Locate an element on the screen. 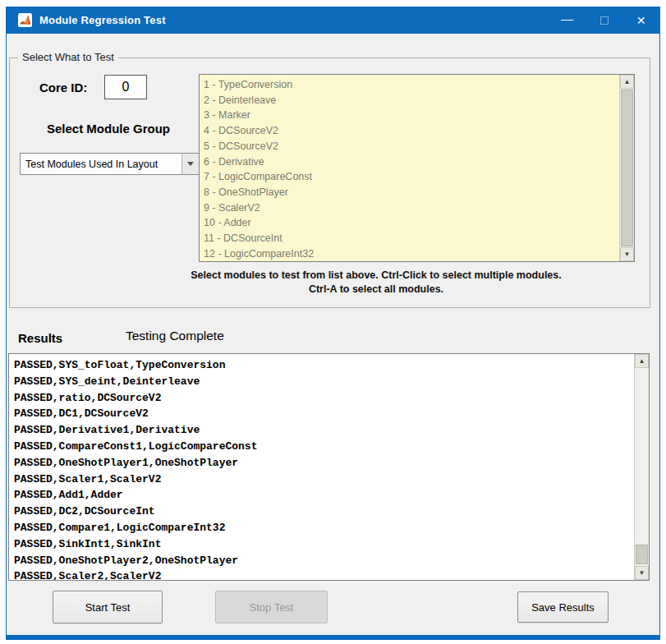  module-list-item: 8 - OneShotPlayer is located at coordinates (411, 192).